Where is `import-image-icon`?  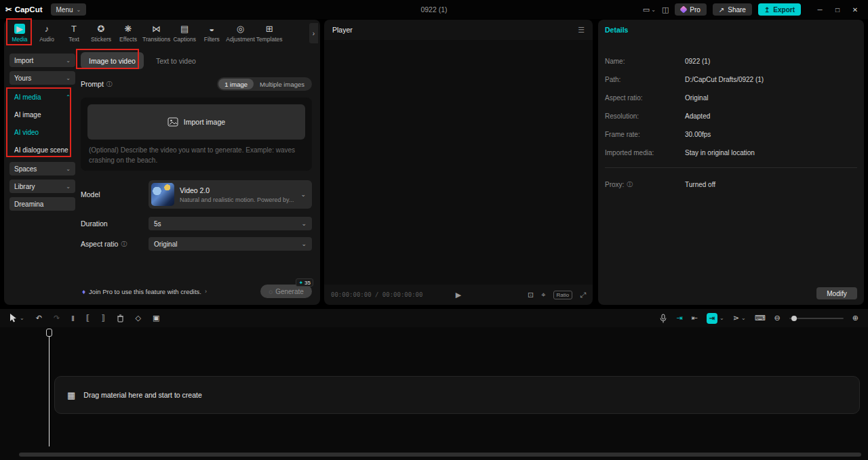
import-image-icon is located at coordinates (173, 122).